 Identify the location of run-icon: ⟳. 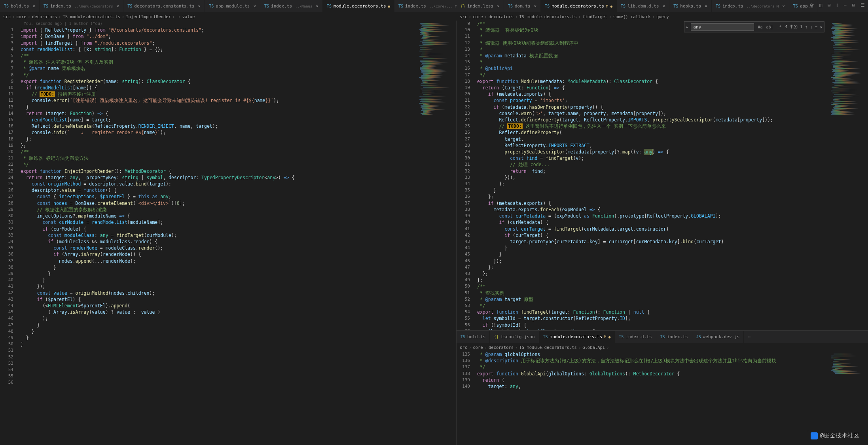
(812, 5).